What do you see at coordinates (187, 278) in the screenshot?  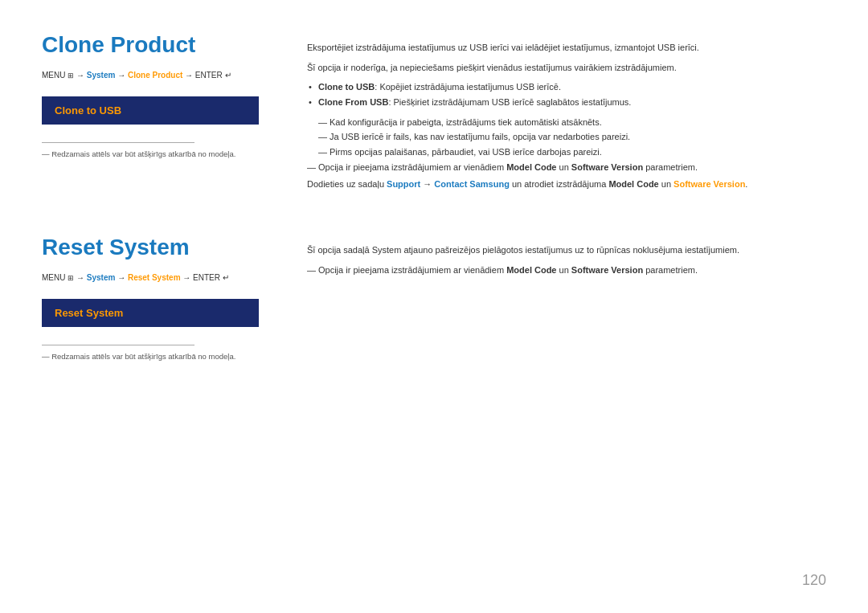 I see `menu-arrow3-bottom: →` at bounding box center [187, 278].